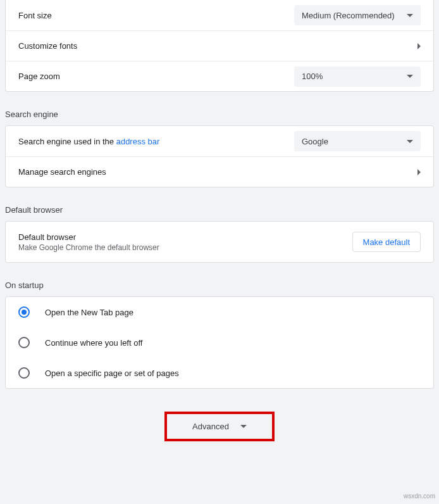  I want to click on startup-option-label: Open the New Tab page, so click(89, 313).